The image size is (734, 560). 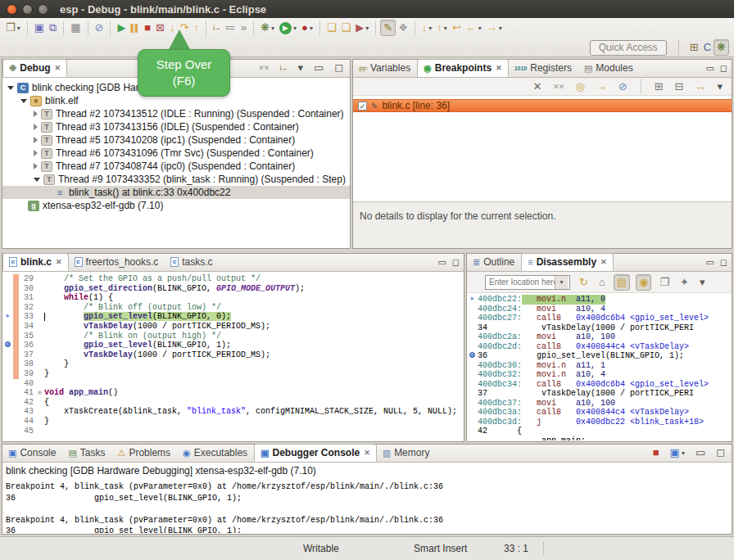 What do you see at coordinates (117, 262) in the screenshot?
I see `editor-tab-freertos-hooks-c: cfreertos_hooks.c` at bounding box center [117, 262].